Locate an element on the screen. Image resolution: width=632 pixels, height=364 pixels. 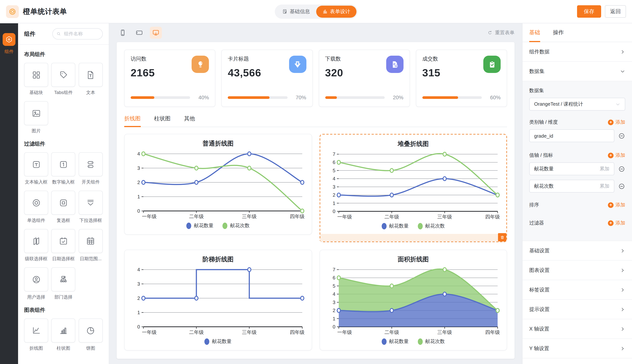
legend-marker is located at coordinates (384, 342).